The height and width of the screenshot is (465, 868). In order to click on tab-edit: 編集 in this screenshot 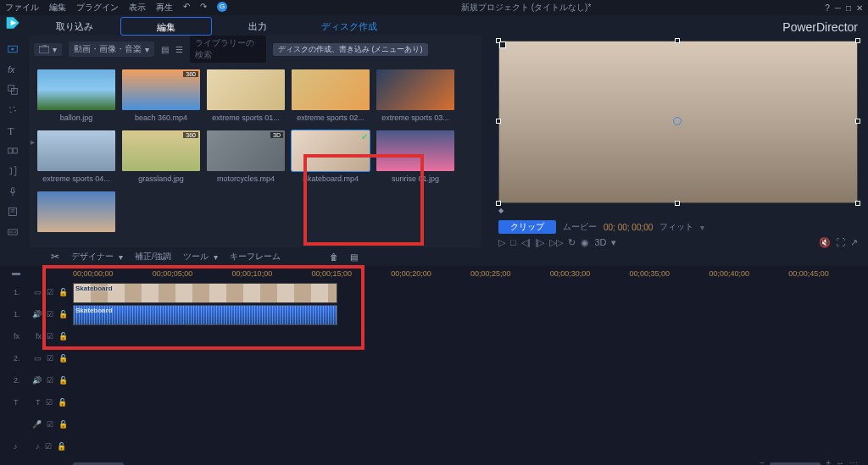, I will do `click(166, 26)`.